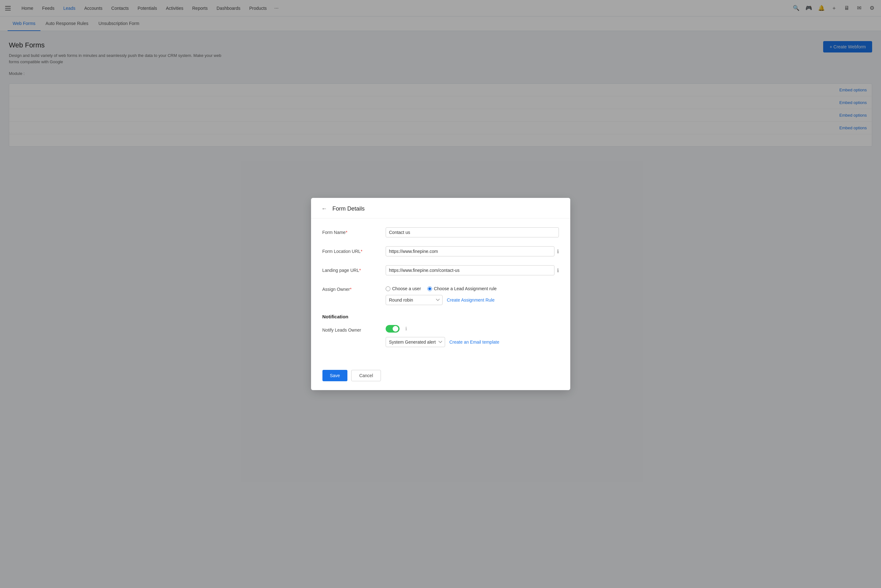 The image size is (881, 588). Describe the element at coordinates (558, 252) in the screenshot. I see `form-location-url-info-icon: ℹ` at that location.